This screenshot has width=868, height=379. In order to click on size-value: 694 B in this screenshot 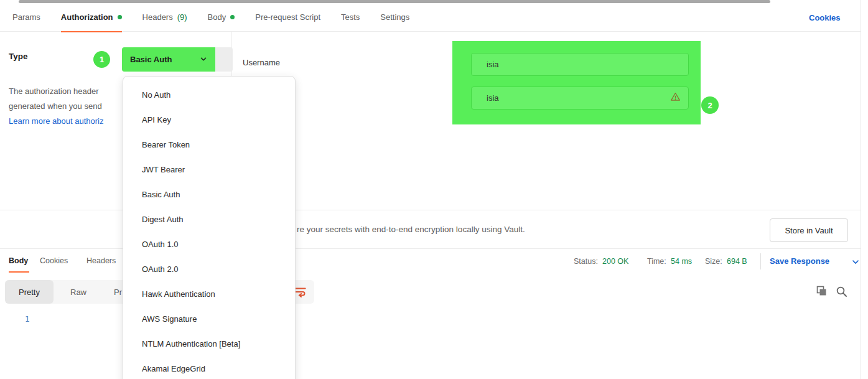, I will do `click(737, 261)`.